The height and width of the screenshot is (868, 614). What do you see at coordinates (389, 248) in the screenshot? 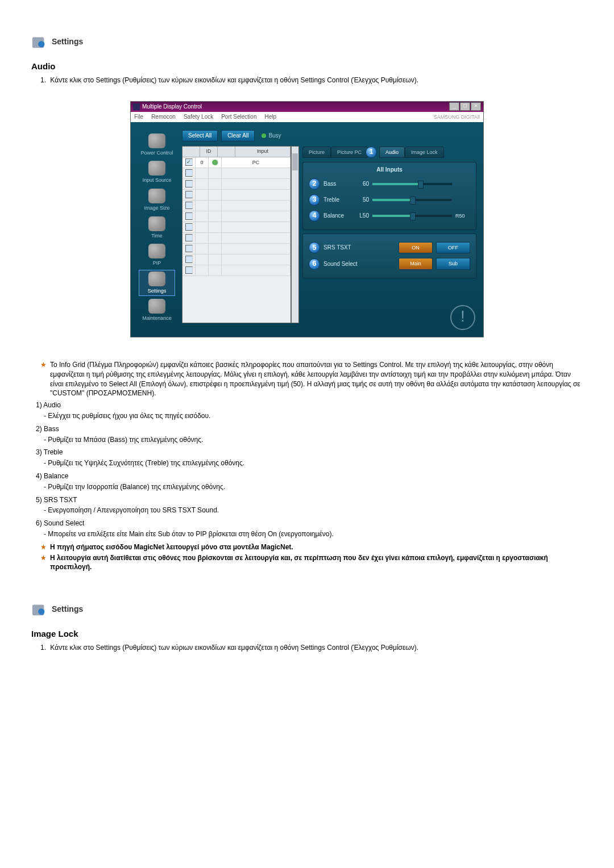
I see `toggle-srs-tsxt: 5 SRS TSXT ON OFF` at bounding box center [389, 248].